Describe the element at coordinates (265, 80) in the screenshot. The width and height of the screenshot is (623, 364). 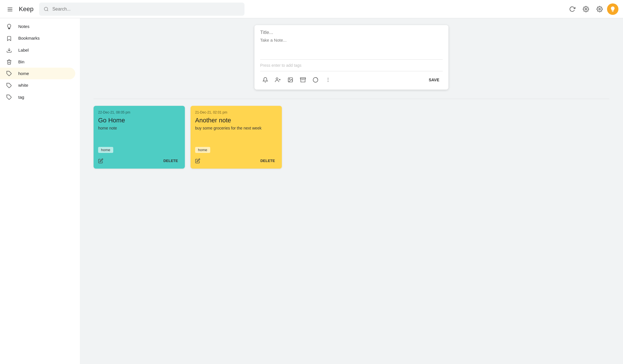
I see `add-reminder-button` at that location.